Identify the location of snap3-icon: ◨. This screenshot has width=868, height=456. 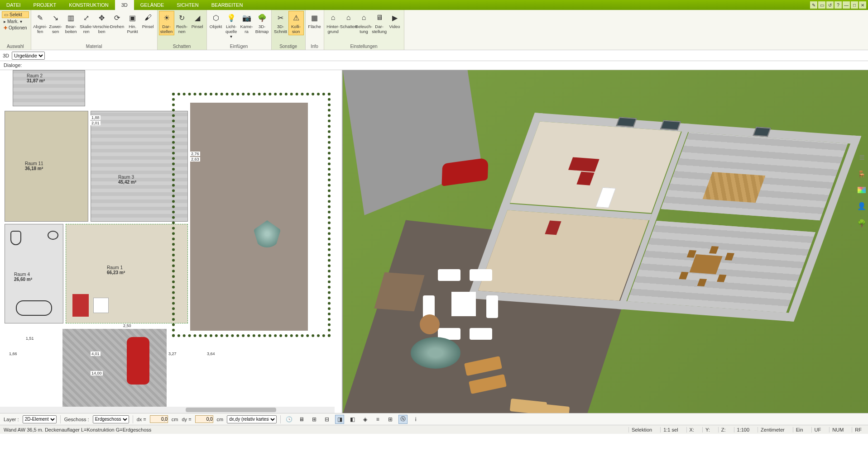
(340, 419).